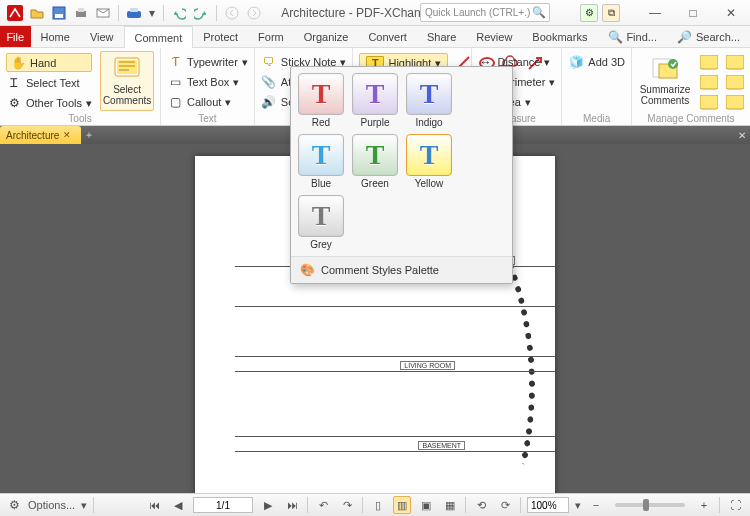 The height and width of the screenshot is (516, 750). I want to click on redo-icon, so click(201, 13).